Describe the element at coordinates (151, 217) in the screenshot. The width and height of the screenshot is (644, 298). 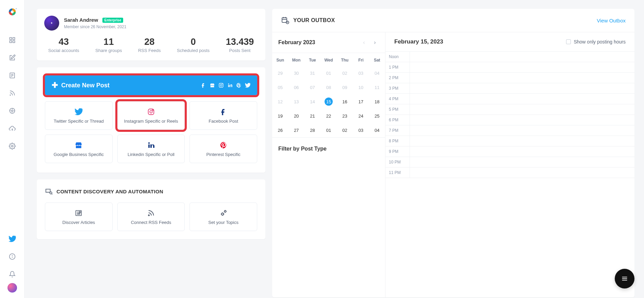
I see `discovery-tile: Connect RSS Feeds` at that location.